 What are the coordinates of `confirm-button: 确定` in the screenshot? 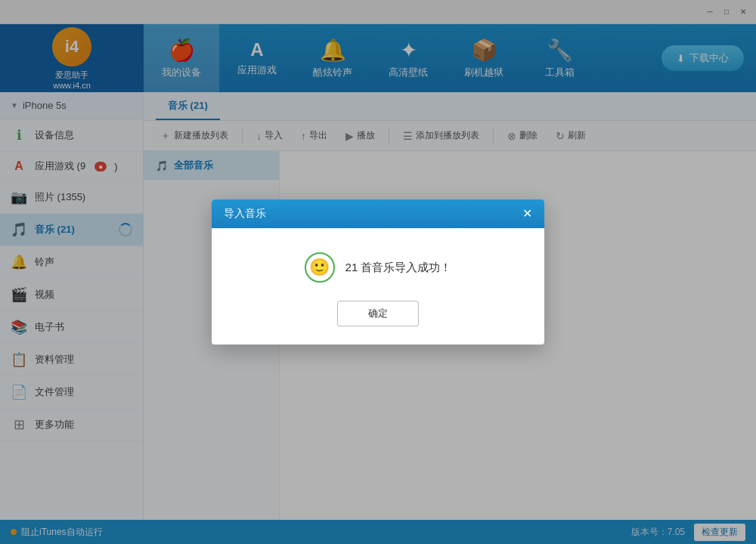 It's located at (378, 314).